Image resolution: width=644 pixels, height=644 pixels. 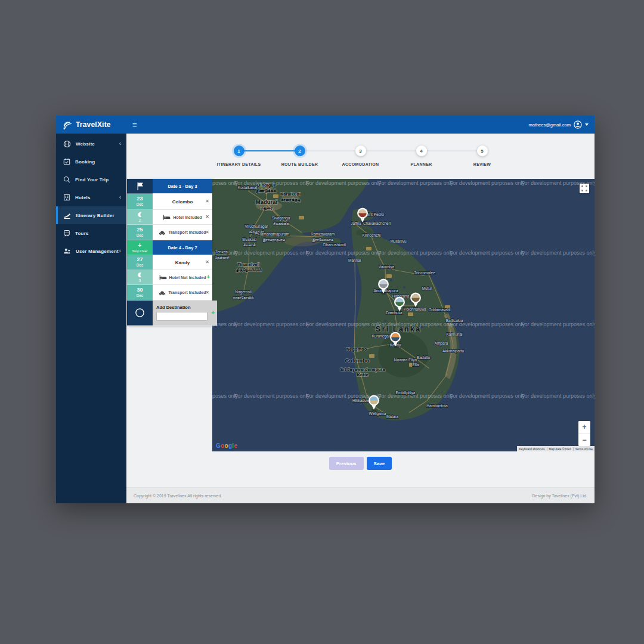 I want to click on map-label: Karaikudi, so click(x=290, y=194).